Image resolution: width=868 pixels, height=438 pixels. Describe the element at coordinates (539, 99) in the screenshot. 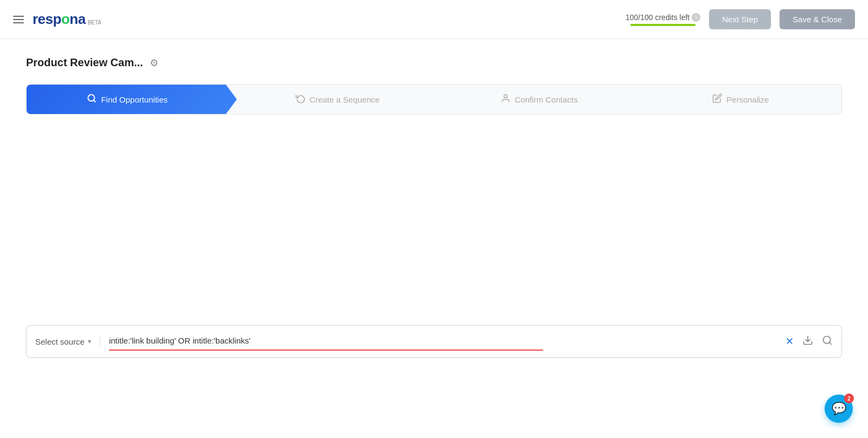

I see `step-confirm-contacts: Confirm Contacts` at that location.